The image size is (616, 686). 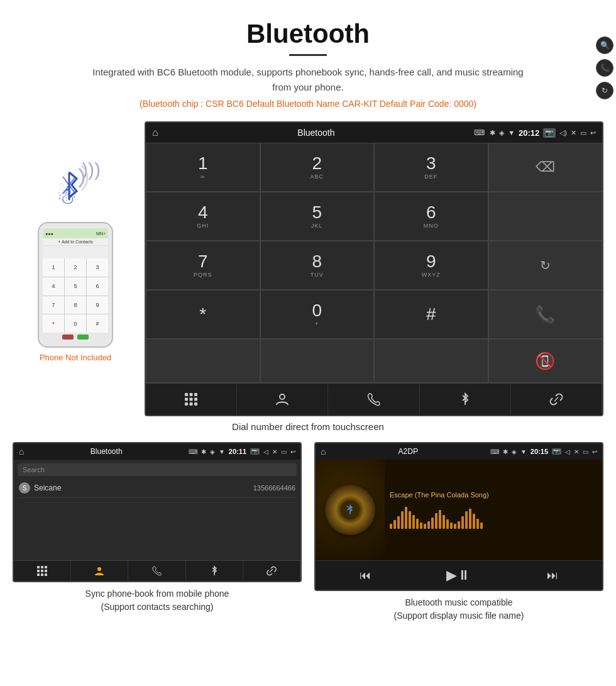 What do you see at coordinates (266, 451) in the screenshot?
I see `contacts-vol-icon: ◁` at bounding box center [266, 451].